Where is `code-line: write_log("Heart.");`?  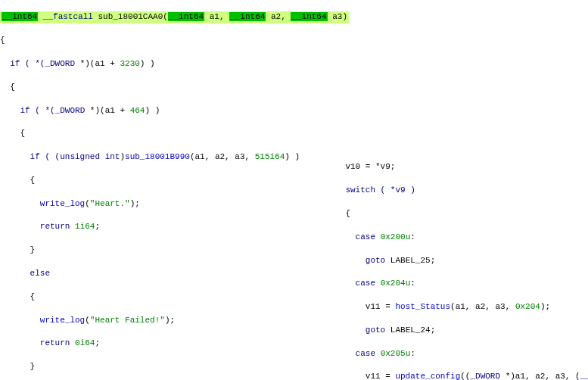 code-line: write_log("Heart."); is located at coordinates (159, 204).